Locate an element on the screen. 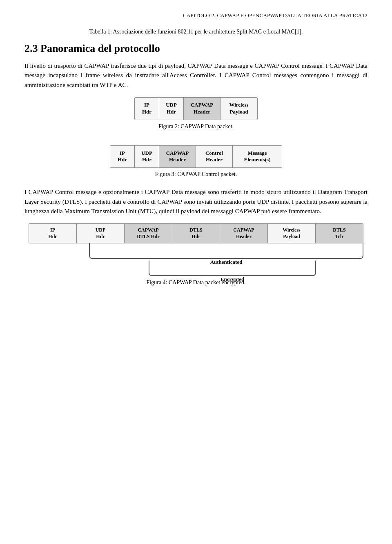  fig3-cell-message: MessageElements(s) is located at coordinates (257, 157).